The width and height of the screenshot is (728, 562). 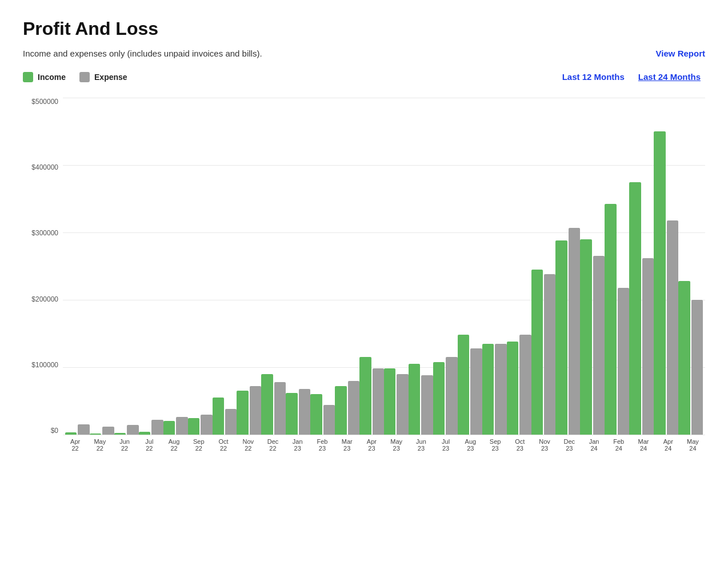 What do you see at coordinates (364, 77) in the screenshot?
I see `controls-row: Income Expense Last 12 Months Last 24 Mo…` at bounding box center [364, 77].